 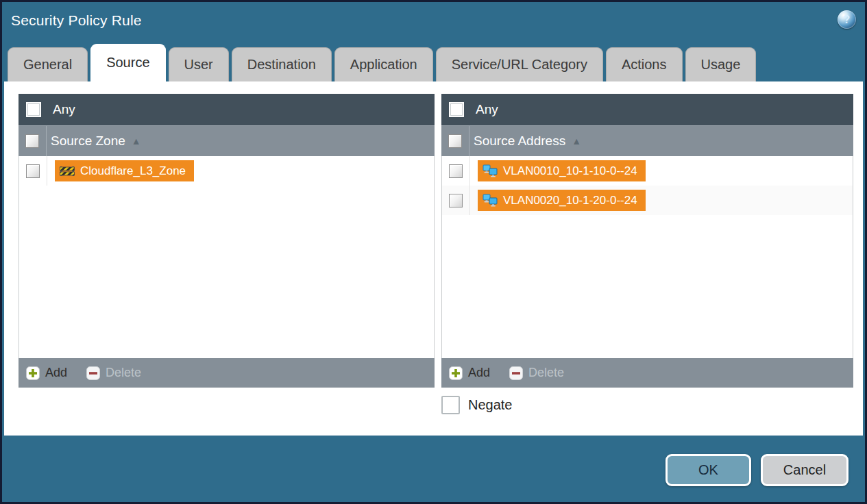 What do you see at coordinates (433, 23) in the screenshot?
I see `dialog-titlebar: Security Policy Rule ?` at bounding box center [433, 23].